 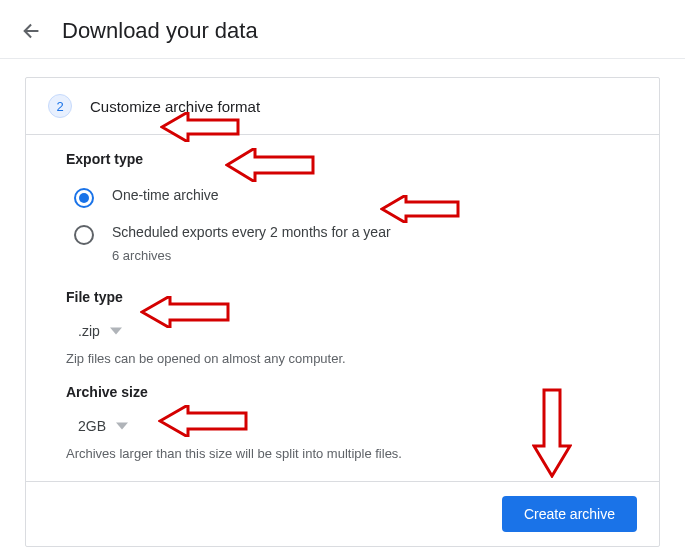 I want to click on step-title: Customize archive format, so click(x=175, y=106).